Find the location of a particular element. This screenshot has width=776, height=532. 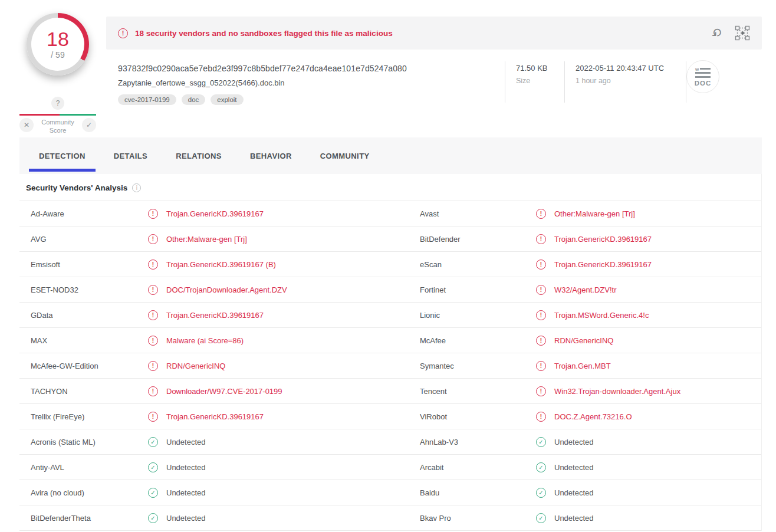

vendor-name: BitDefenderTheta is located at coordinates (84, 518).